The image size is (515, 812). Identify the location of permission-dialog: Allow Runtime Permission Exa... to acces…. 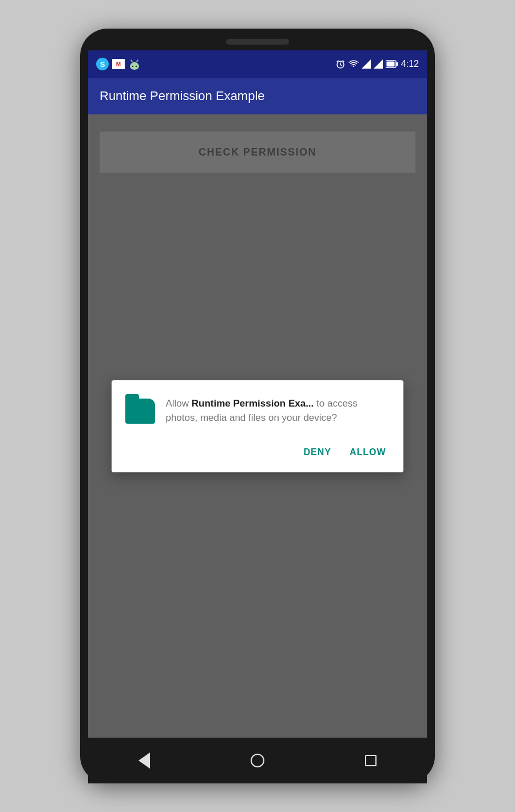
(258, 427).